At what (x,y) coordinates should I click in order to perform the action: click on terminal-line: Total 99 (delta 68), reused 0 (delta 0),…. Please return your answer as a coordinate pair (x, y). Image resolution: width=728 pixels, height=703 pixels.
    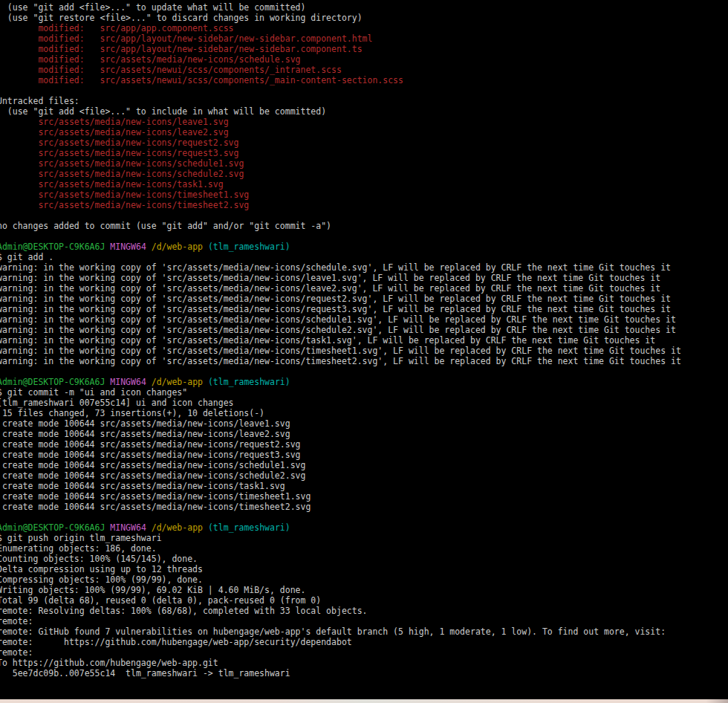
    Looking at the image, I should click on (364, 600).